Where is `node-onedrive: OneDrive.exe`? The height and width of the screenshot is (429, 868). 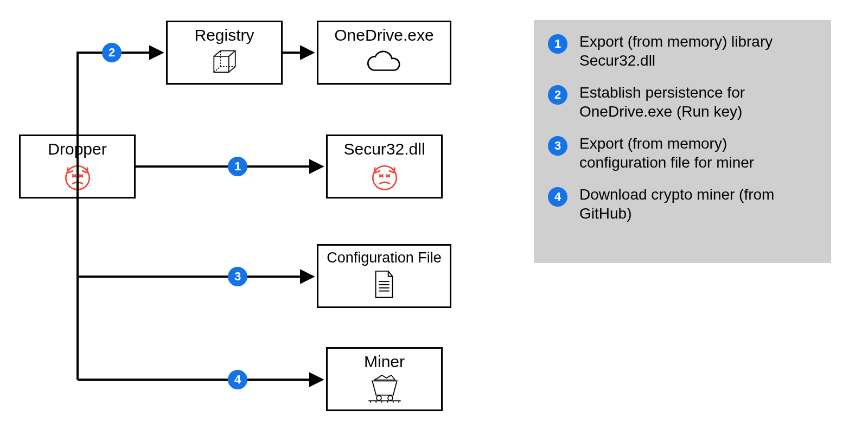
node-onedrive: OneDrive.exe is located at coordinates (384, 53).